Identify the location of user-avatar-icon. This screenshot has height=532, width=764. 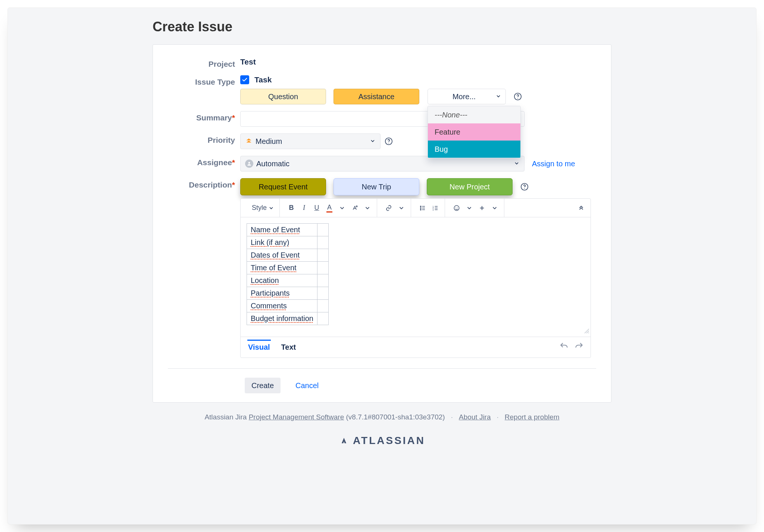
(249, 164).